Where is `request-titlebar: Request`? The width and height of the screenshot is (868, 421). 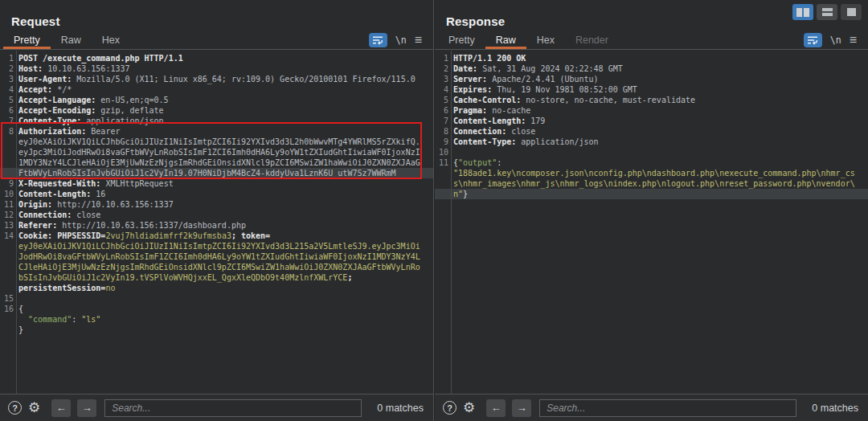
request-titlebar: Request is located at coordinates (217, 15).